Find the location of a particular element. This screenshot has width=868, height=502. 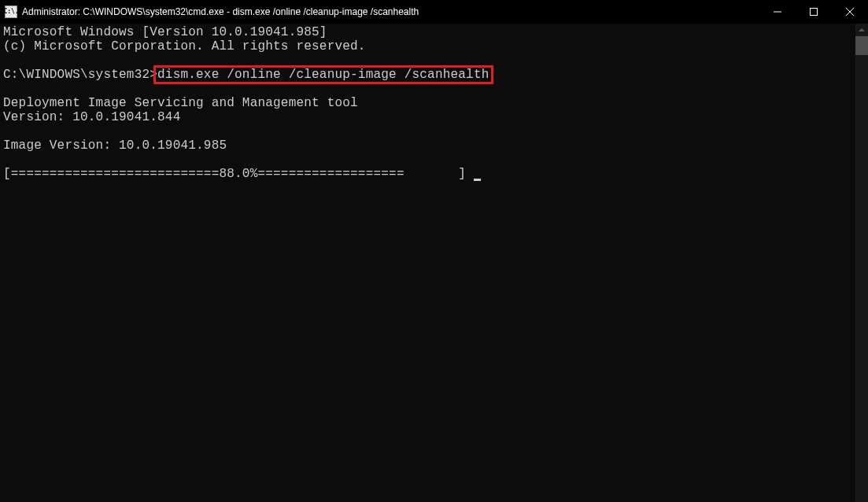

titlebar-left: C:\. Administrator: C:\WINDOWS\system32\… is located at coordinates (209, 12).